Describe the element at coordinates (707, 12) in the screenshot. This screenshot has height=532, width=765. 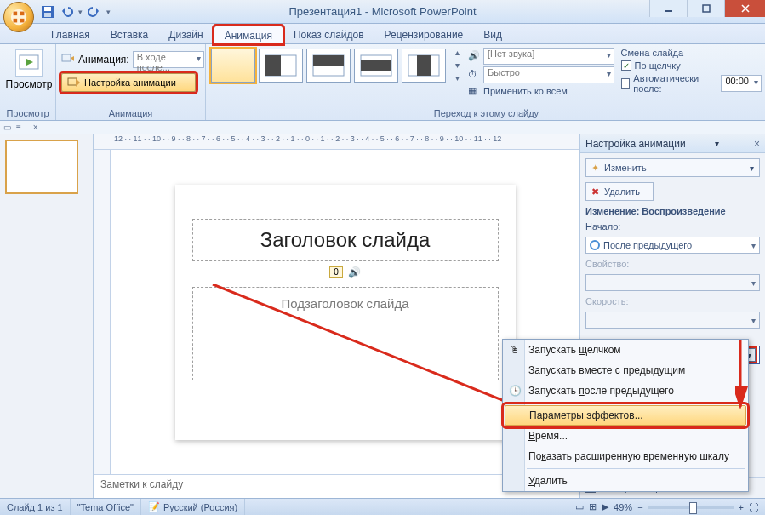
I see `window-controls` at that location.